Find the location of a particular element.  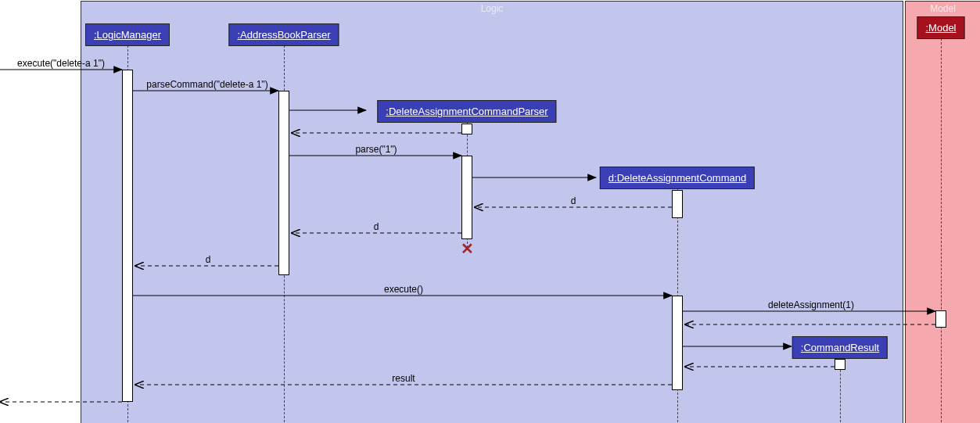

participant-addressbookparser: :AddressBookParser is located at coordinates (283, 34).